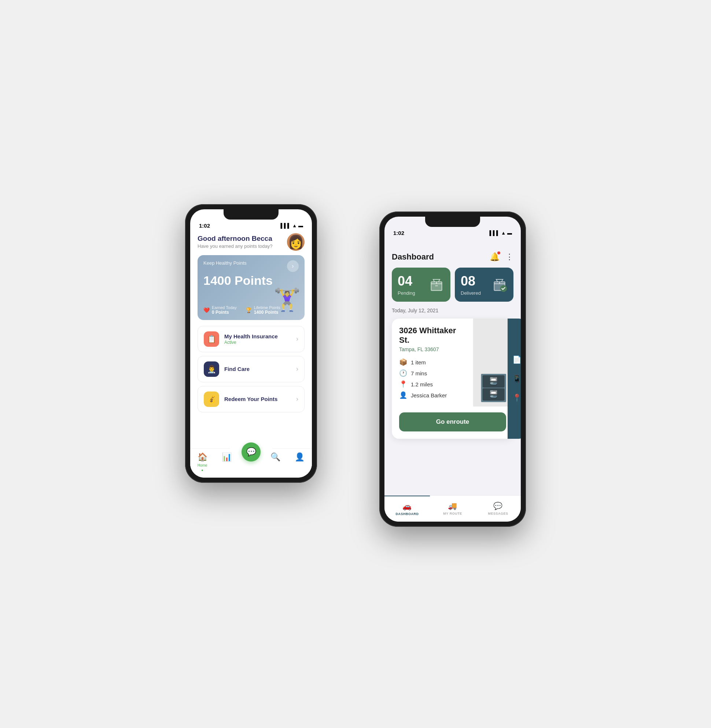 The height and width of the screenshot is (728, 711). What do you see at coordinates (251, 369) in the screenshot?
I see `menu-item-find-care: 👨‍⚕️ Find Care ›` at bounding box center [251, 369].